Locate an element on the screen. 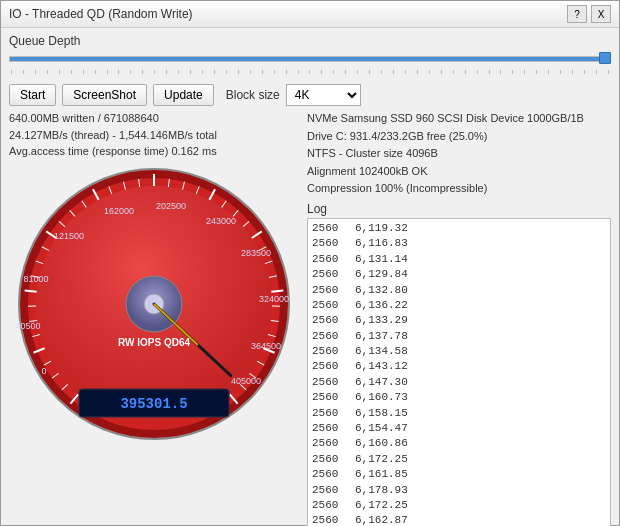 This screenshot has width=620, height=526. svg-text: 405000 is located at coordinates (246, 381).